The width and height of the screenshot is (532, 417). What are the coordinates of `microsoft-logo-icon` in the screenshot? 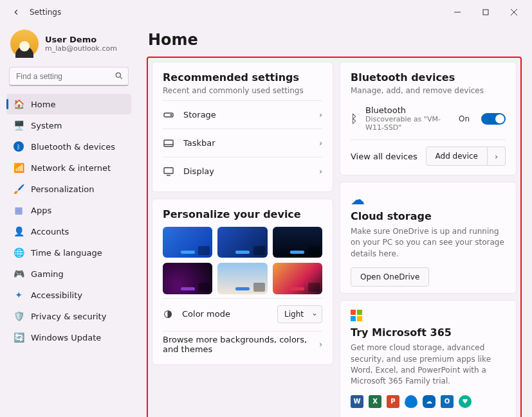 It's located at (428, 315).